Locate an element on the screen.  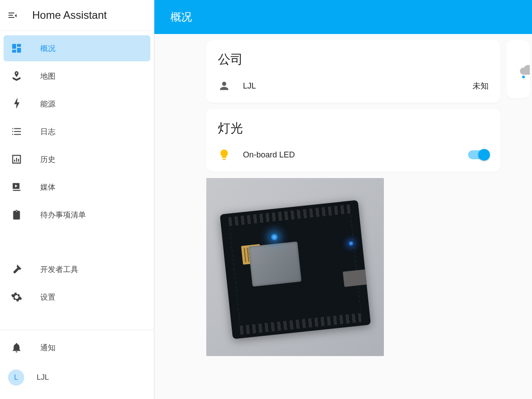
sidebar-item-label: 设置 is located at coordinates (48, 297).